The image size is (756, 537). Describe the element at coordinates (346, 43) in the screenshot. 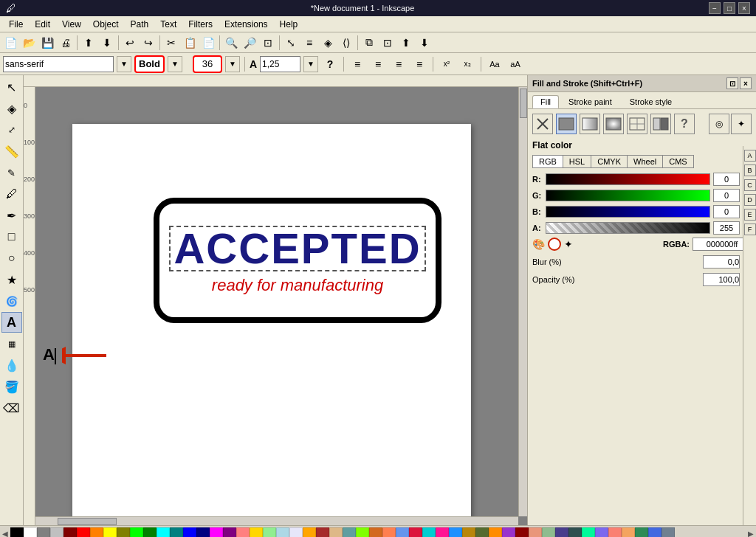

I see `xml-editor-button: ⟨⟩` at that location.